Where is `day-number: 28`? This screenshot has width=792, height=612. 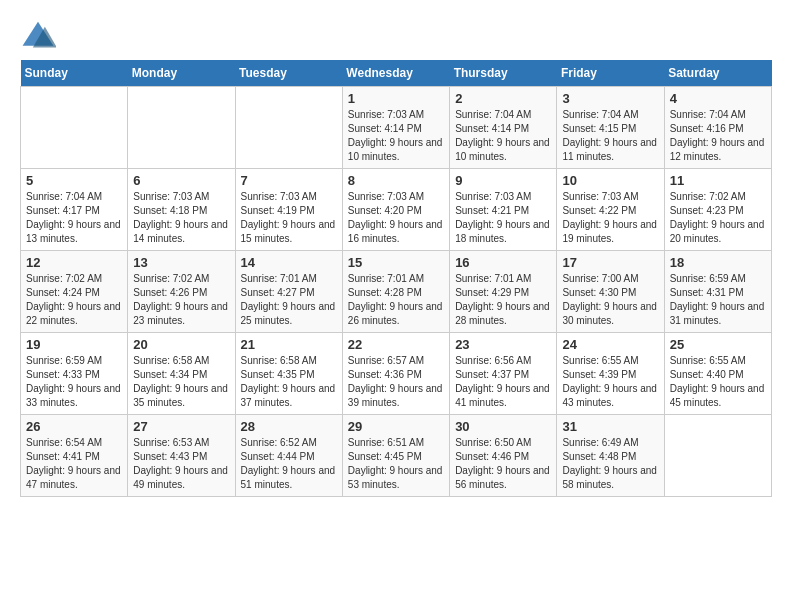 day-number: 28 is located at coordinates (289, 426).